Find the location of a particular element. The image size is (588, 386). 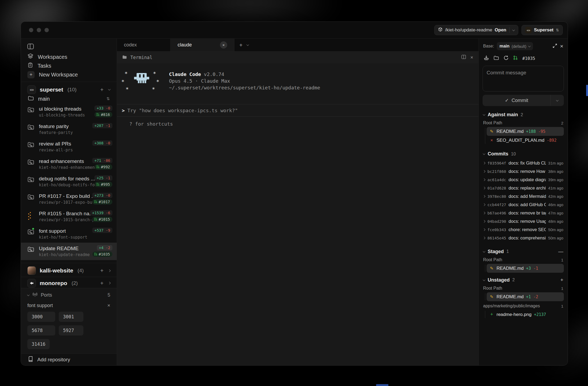

file-row: ✎ README.md +3 -1 is located at coordinates (525, 268).